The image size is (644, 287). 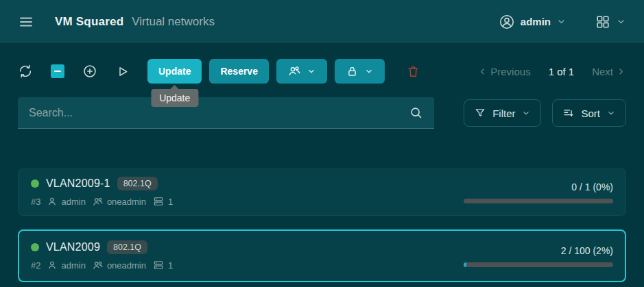 What do you see at coordinates (502, 113) in the screenshot?
I see `filter-button: Filter` at bounding box center [502, 113].